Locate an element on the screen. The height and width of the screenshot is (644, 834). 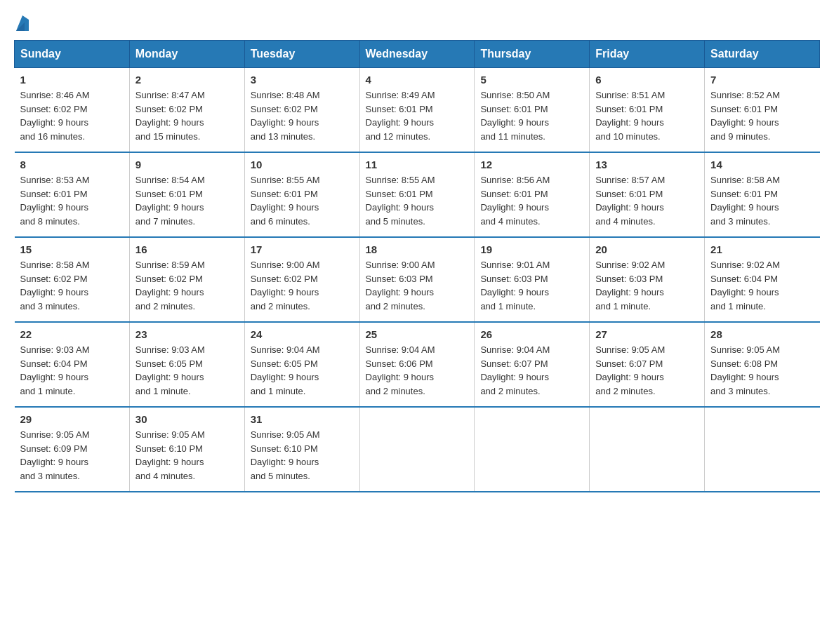
day-cell: 9Sunrise: 8:54 AMSunset: 6:01 PMDaylight… is located at coordinates (187, 195).